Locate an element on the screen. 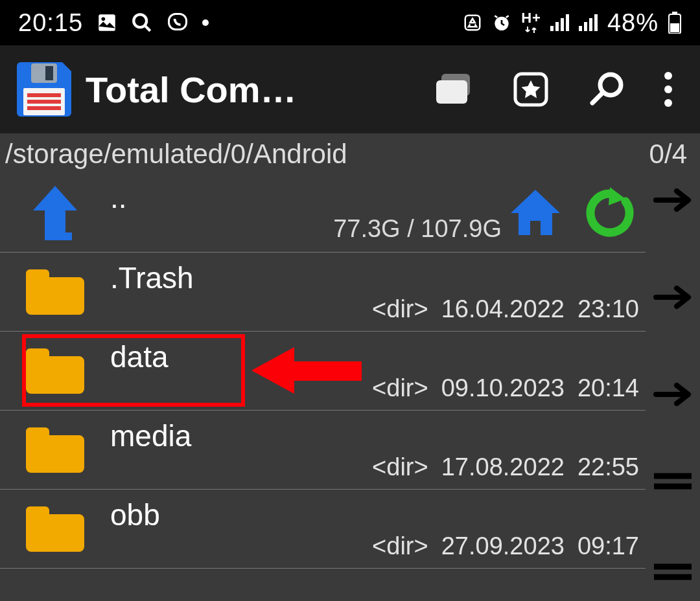  up-arrow-icon is located at coordinates (55, 212).